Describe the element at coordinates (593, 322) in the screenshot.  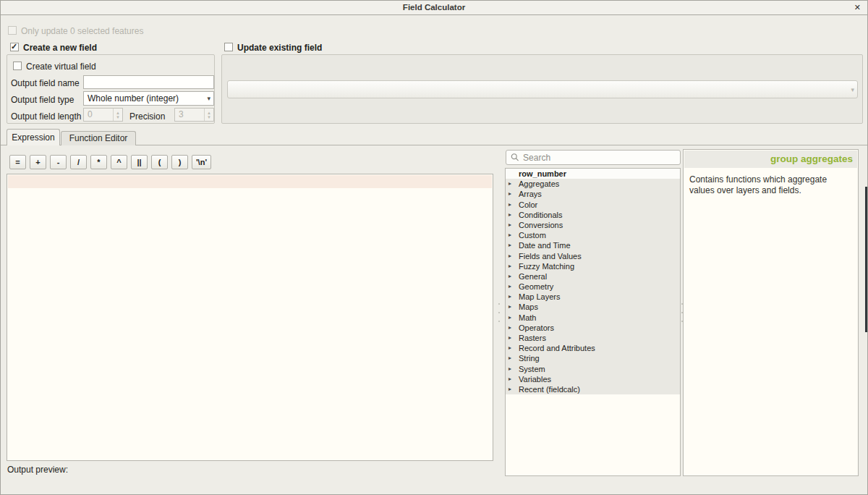
I see `function-tree: row_number ▸Aggregates ▸Arrays ▸Color ▸C…` at that location.